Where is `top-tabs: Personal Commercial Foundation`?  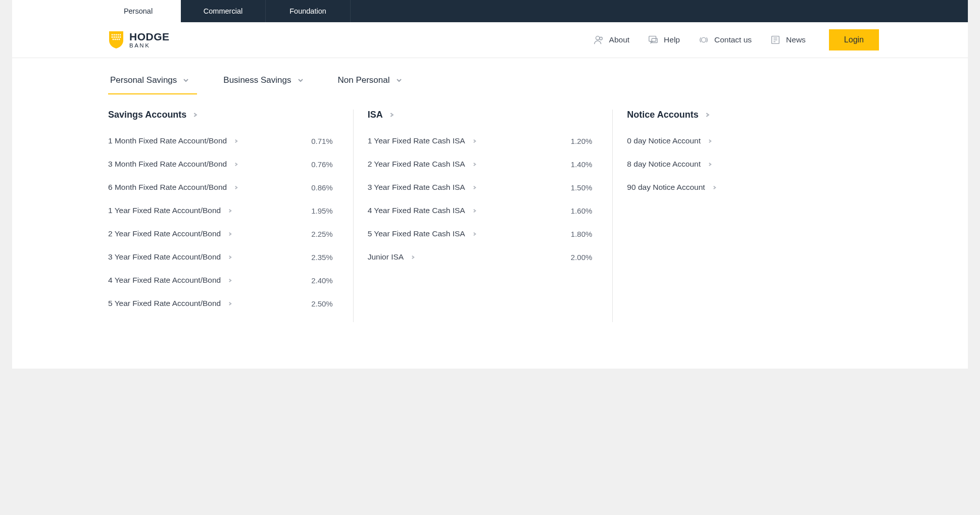 top-tabs: Personal Commercial Foundation is located at coordinates (490, 11).